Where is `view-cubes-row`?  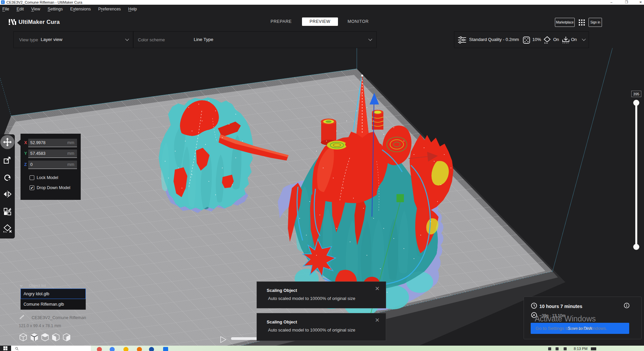 view-cubes-row is located at coordinates (47, 338).